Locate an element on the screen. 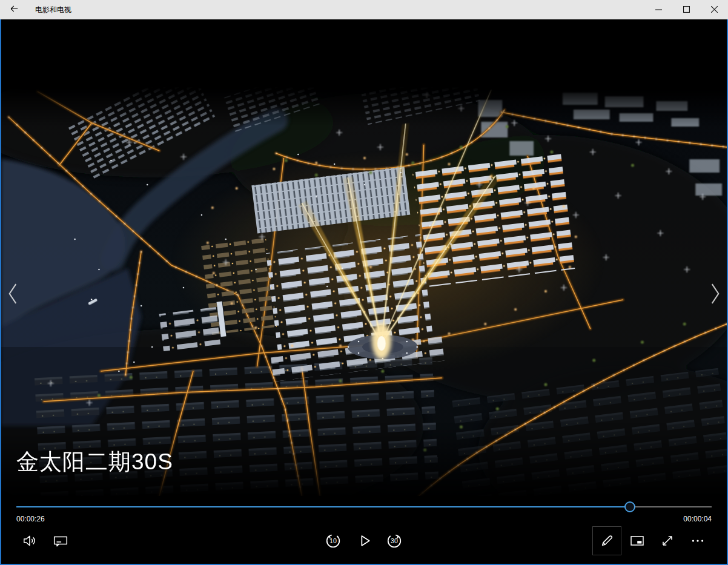 The image size is (728, 565). back-button is located at coordinates (14, 10).